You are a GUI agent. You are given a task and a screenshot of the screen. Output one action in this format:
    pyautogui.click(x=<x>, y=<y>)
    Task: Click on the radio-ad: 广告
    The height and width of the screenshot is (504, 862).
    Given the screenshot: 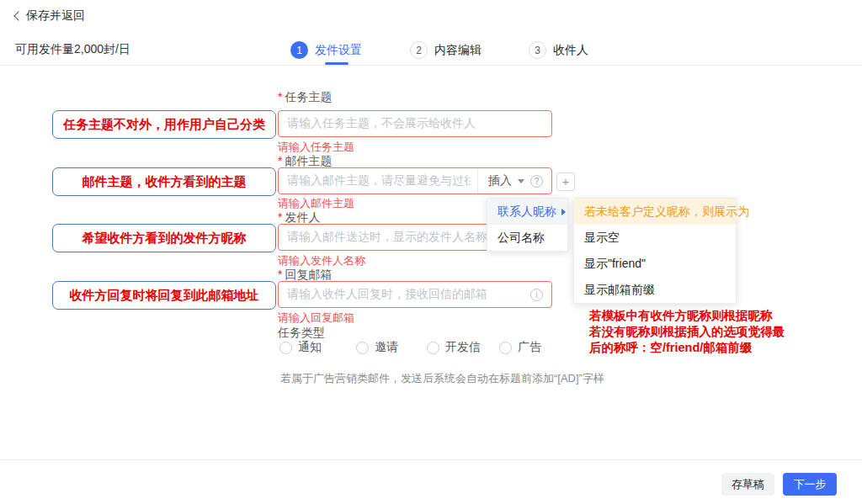 What is the action you would take?
    pyautogui.click(x=520, y=347)
    